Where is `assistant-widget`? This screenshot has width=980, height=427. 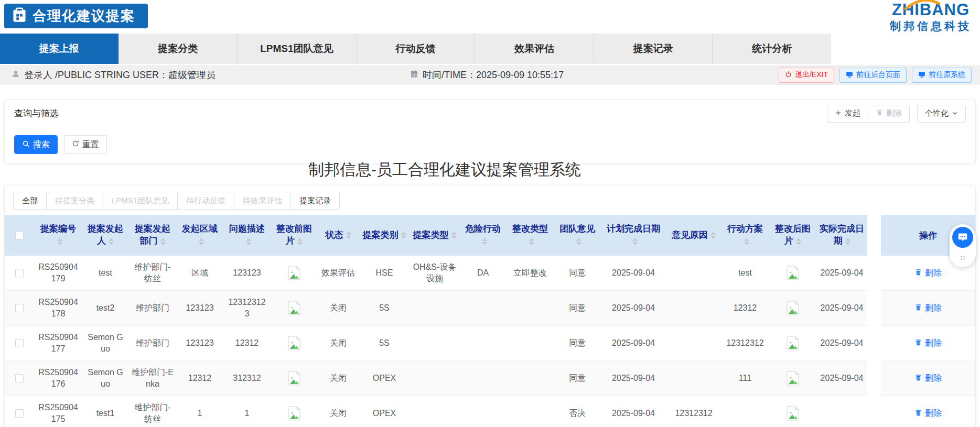
assistant-widget is located at coordinates (963, 246).